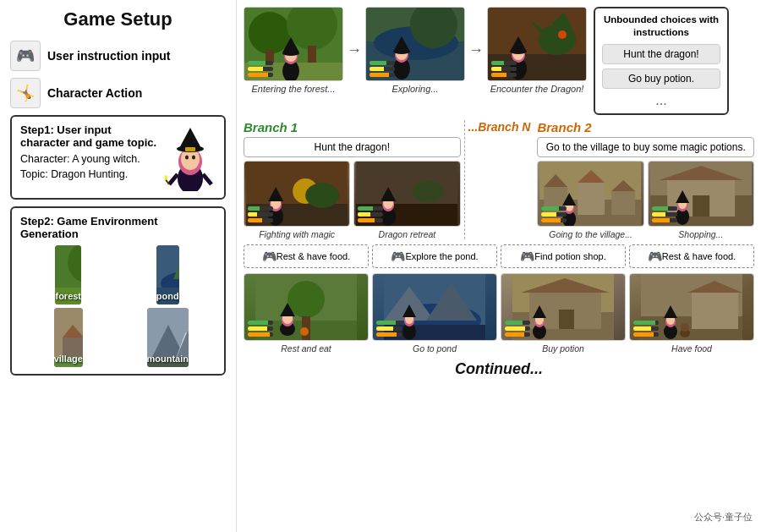 The width and height of the screenshot is (761, 532). I want to click on scene-retreat, so click(407, 194).